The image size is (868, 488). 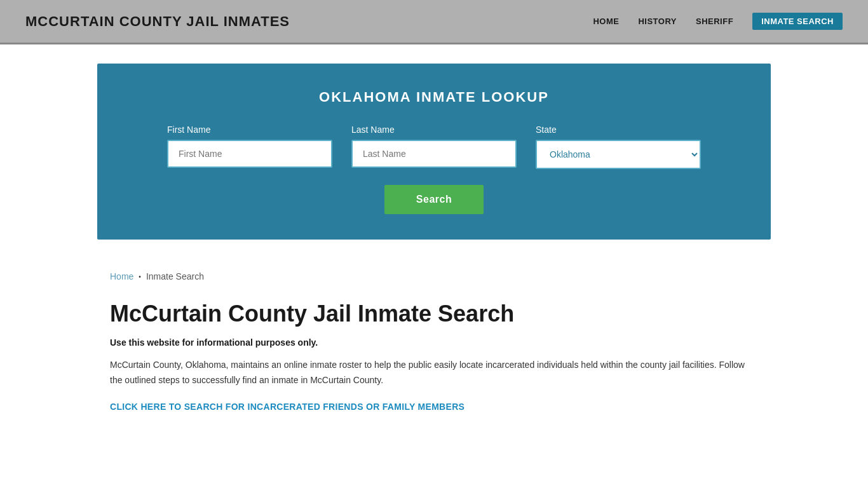 I want to click on breadcrumb-home-link: Home, so click(x=122, y=276).